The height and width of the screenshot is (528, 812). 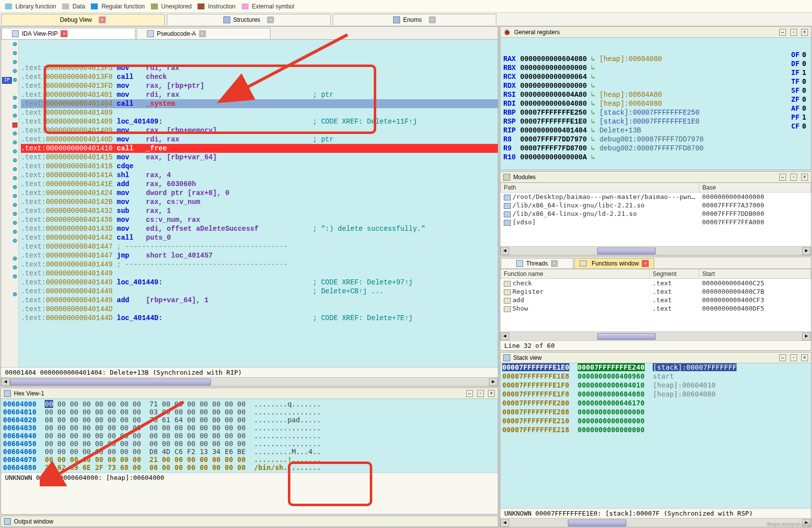 What do you see at coordinates (656, 436) in the screenshot?
I see `stack-view: 00007FFFFFFFE1E0 00007FFFFFFFE240 [stack…` at bounding box center [656, 436].